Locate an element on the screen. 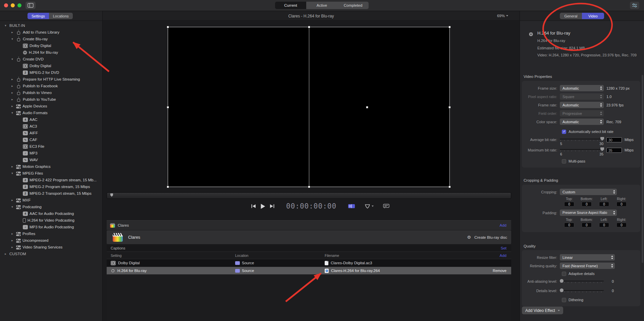 This screenshot has width=644, height=321. sidebar-item: ∿WAV is located at coordinates (51, 160).